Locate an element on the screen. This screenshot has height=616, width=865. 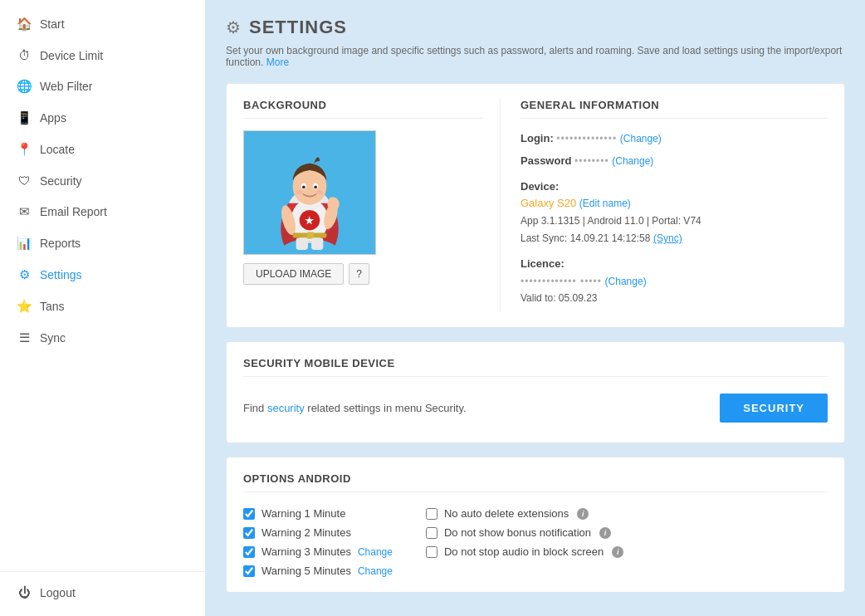
apps-label: Apps is located at coordinates (53, 118).